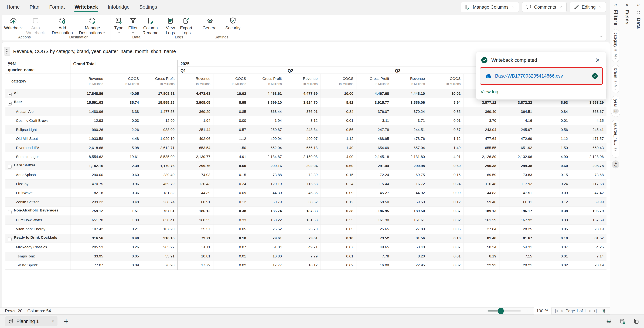  Describe the element at coordinates (160, 130) in the screenshot. I see `data-cell: 988.00` at that location.